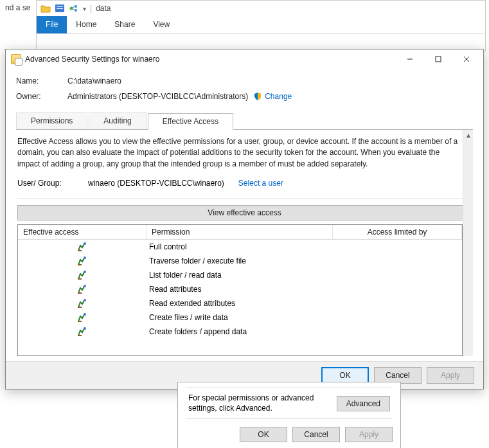 This screenshot has width=489, height=448. What do you see at coordinates (240, 318) in the screenshot?
I see `table-row: Create files / write data` at bounding box center [240, 318].